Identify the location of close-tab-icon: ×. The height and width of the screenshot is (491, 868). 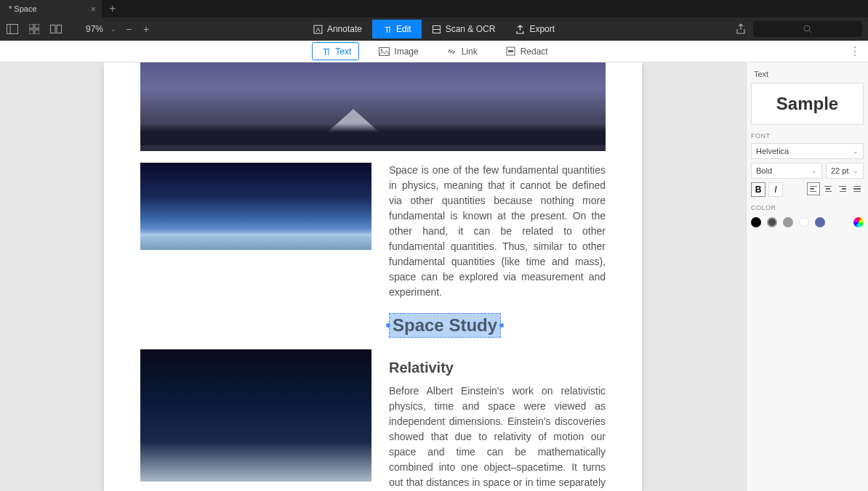
(93, 9).